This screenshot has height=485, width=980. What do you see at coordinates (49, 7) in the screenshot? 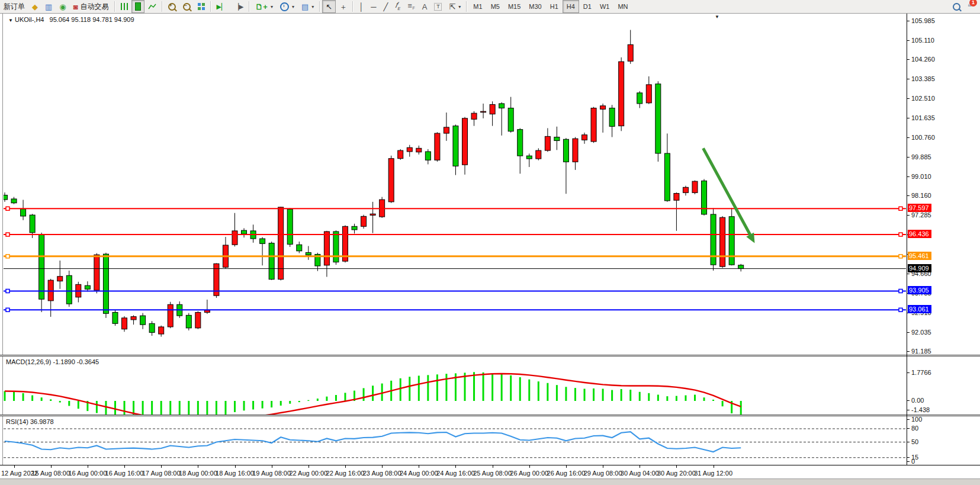
I see `market-watch-button: ▥` at bounding box center [49, 7].